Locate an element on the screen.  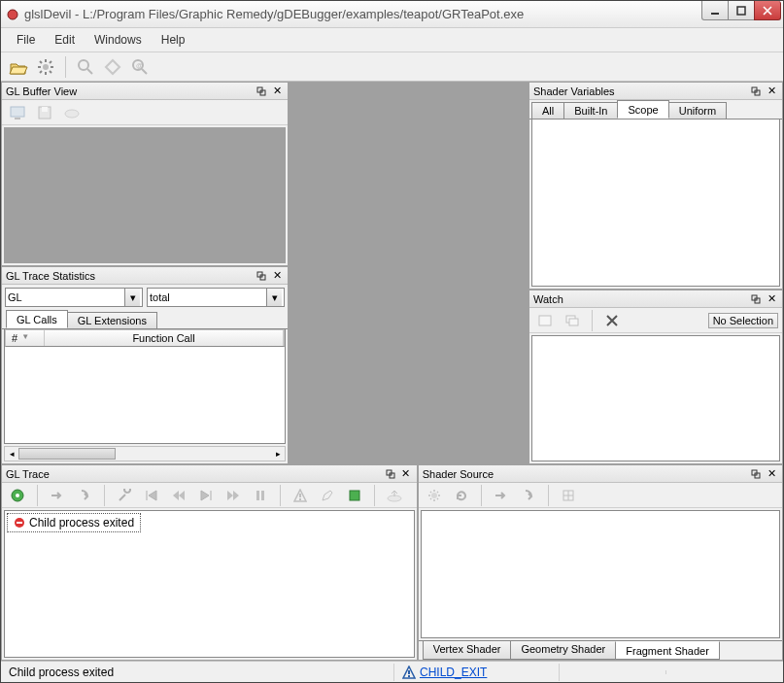
fast-forward-icon is located at coordinates (233, 495).